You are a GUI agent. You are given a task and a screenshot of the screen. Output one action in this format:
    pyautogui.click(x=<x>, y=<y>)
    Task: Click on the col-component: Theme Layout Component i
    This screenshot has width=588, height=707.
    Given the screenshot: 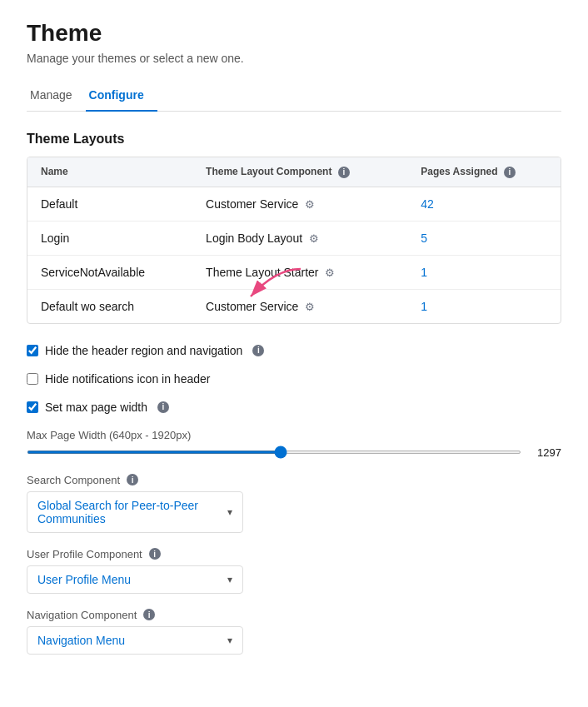 What is the action you would take?
    pyautogui.click(x=300, y=172)
    